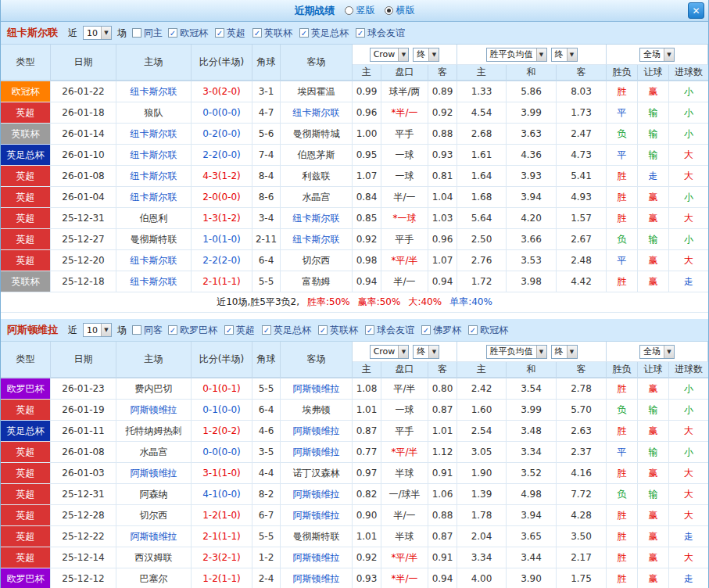 The width and height of the screenshot is (709, 588). What do you see at coordinates (405, 494) in the screenshot?
I see `handicap-line: 一/球半` at bounding box center [405, 494].